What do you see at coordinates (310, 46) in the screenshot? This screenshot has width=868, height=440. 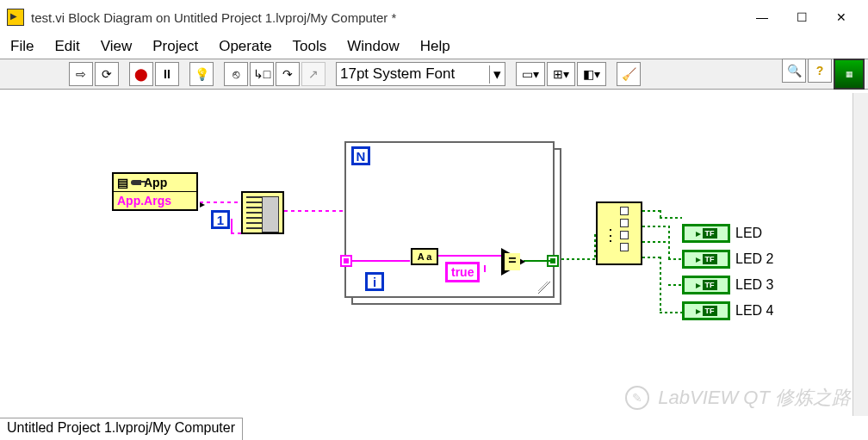 I see `menu-tools: Tools` at bounding box center [310, 46].